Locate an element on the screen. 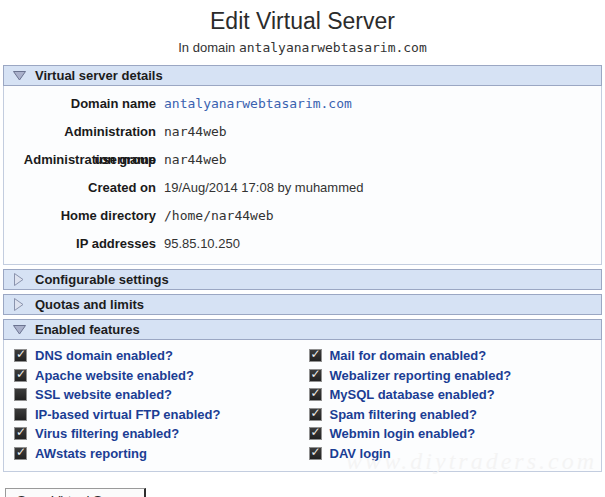  spam-filtering-checkbox is located at coordinates (316, 414).